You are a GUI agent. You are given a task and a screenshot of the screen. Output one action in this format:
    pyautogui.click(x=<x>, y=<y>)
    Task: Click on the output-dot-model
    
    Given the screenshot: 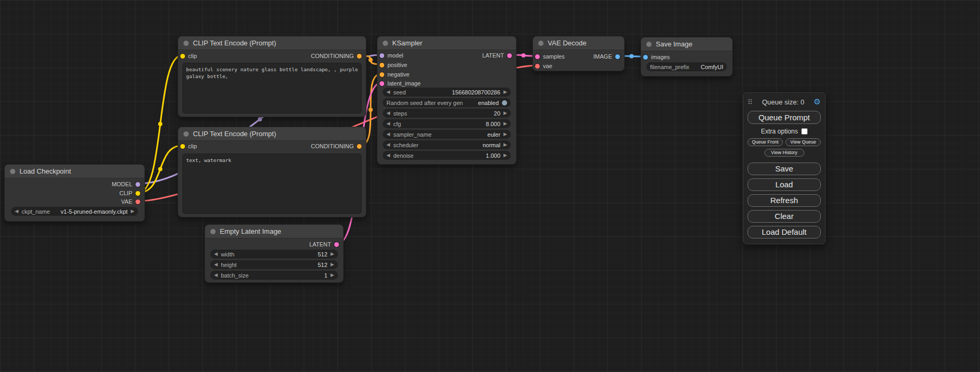 What is the action you would take?
    pyautogui.click(x=138, y=185)
    